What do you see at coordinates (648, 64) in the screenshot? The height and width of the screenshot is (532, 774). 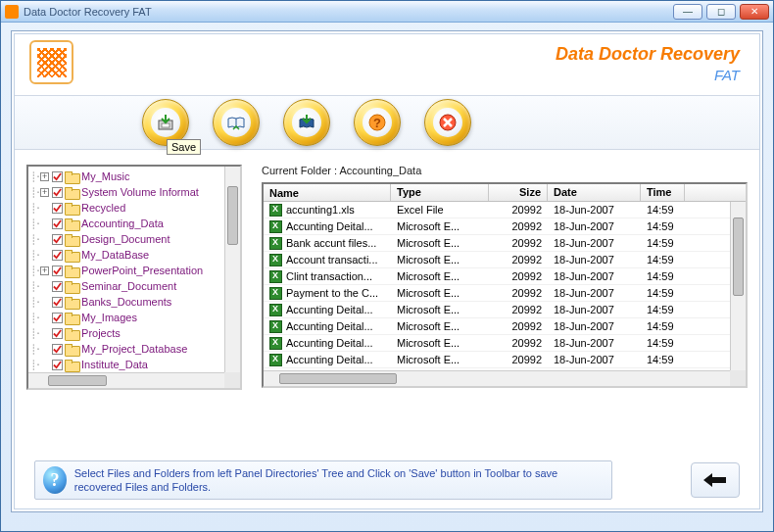 I see `brand: Data Doctor Recovery FAT` at bounding box center [648, 64].